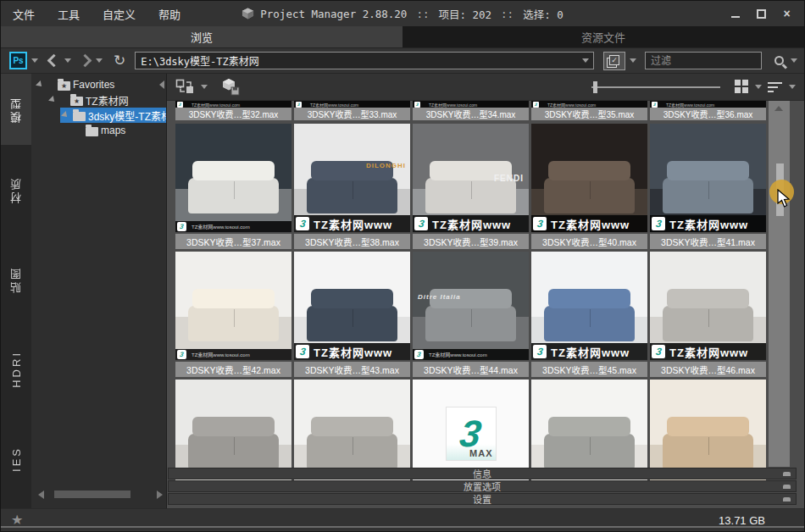 Image resolution: width=805 pixels, height=532 pixels. What do you see at coordinates (590, 314) in the screenshot?
I see `thumbnail-cell: 3TZ素材网www3DSKY收费…型45.max` at bounding box center [590, 314].